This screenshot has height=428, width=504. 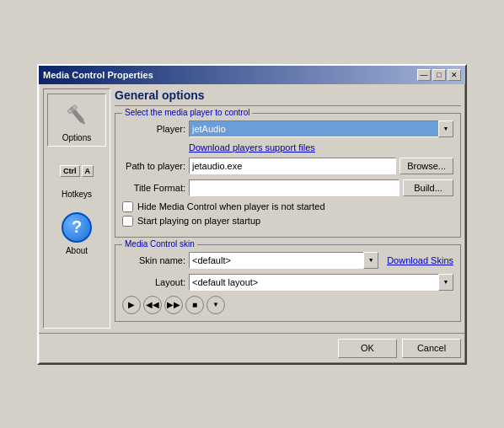 What do you see at coordinates (288, 207) in the screenshot?
I see `hide-checkbox-row: Hide Media Control when player is not st…` at bounding box center [288, 207].